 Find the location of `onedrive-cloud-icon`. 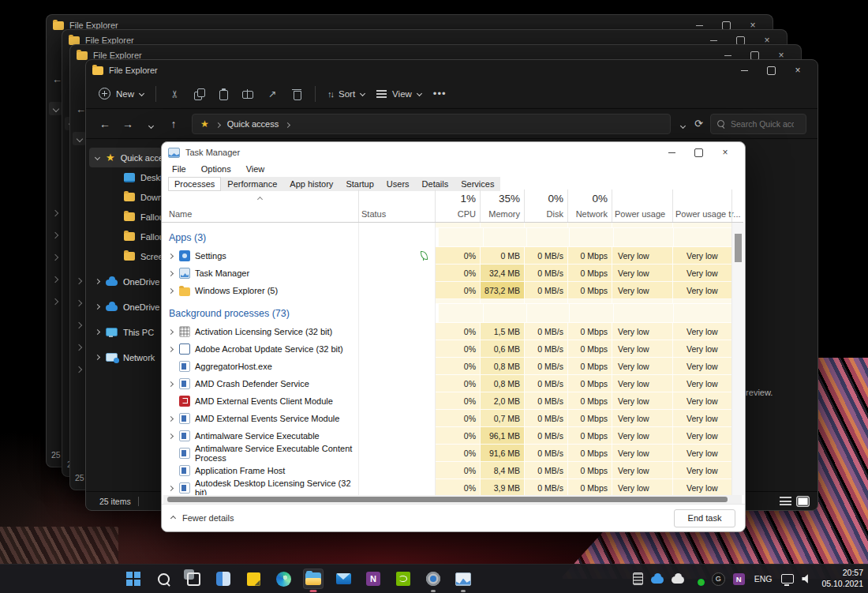

onedrive-cloud-icon is located at coordinates (657, 580).